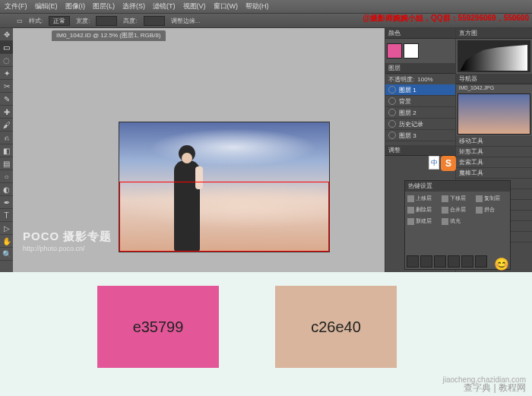  Describe the element at coordinates (420, 115) in the screenshot. I see `layers-list: 图层 1 背景 图层 2 历史记录 图层 3` at that location.